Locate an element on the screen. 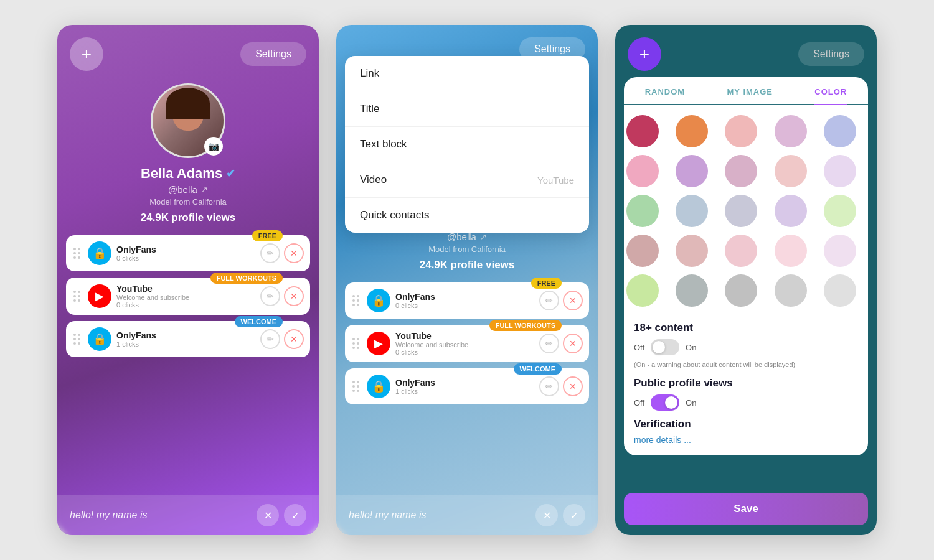 Image resolution: width=934 pixels, height=560 pixels. link-actions-2: ✏ ✕ is located at coordinates (282, 296).